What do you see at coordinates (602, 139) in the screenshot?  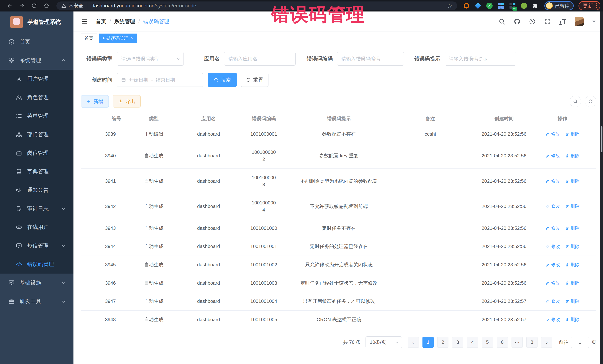 I see `scrollbar-thumb` at bounding box center [602, 139].